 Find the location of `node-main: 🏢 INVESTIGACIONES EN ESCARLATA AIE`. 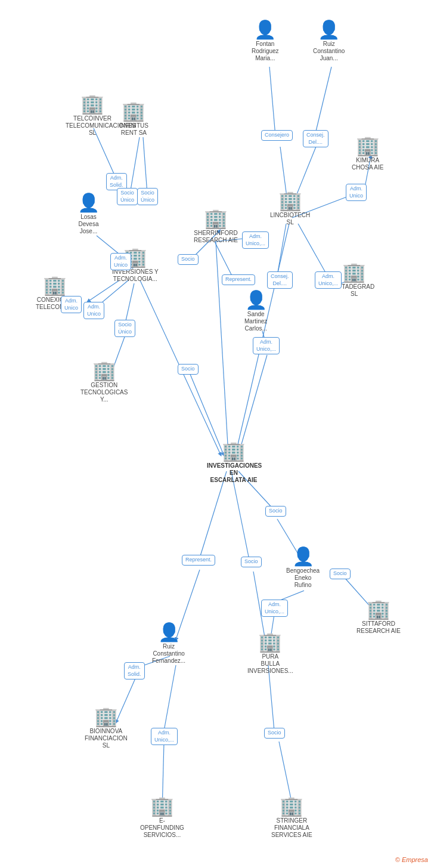

node-main: 🏢 INVESTIGACIONES EN ESCARLATA AIE is located at coordinates (234, 463).